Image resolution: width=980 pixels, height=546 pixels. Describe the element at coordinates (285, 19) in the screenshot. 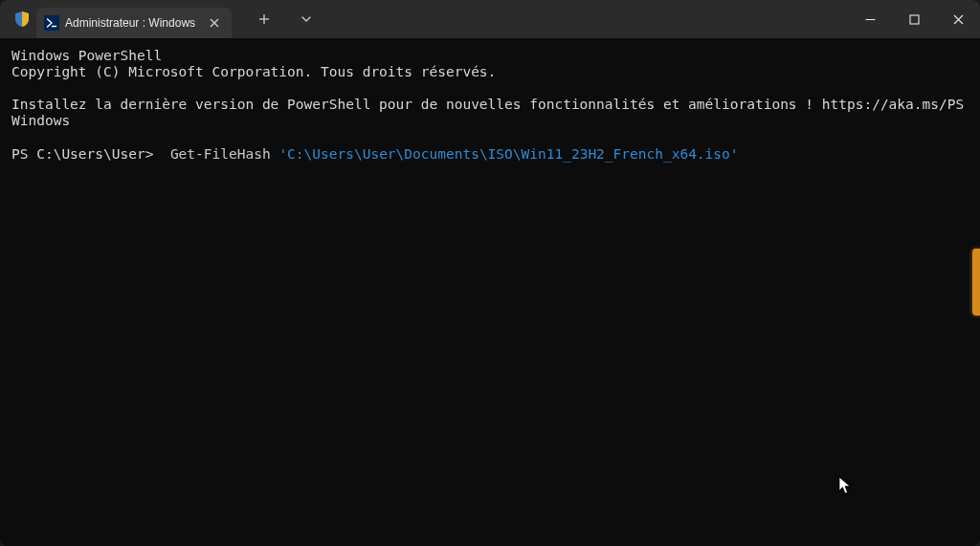

I see `tab-actions` at that location.